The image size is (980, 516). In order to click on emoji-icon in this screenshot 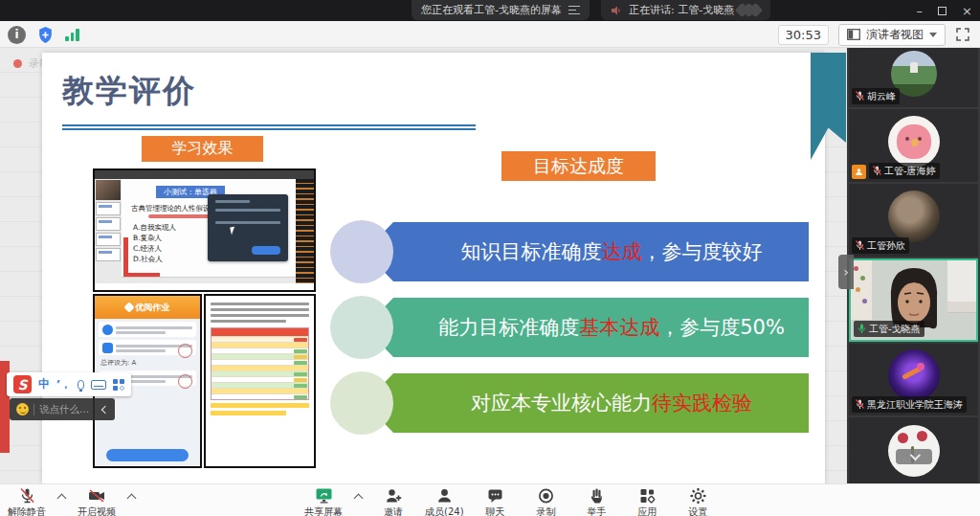, I will do `click(23, 410)`.